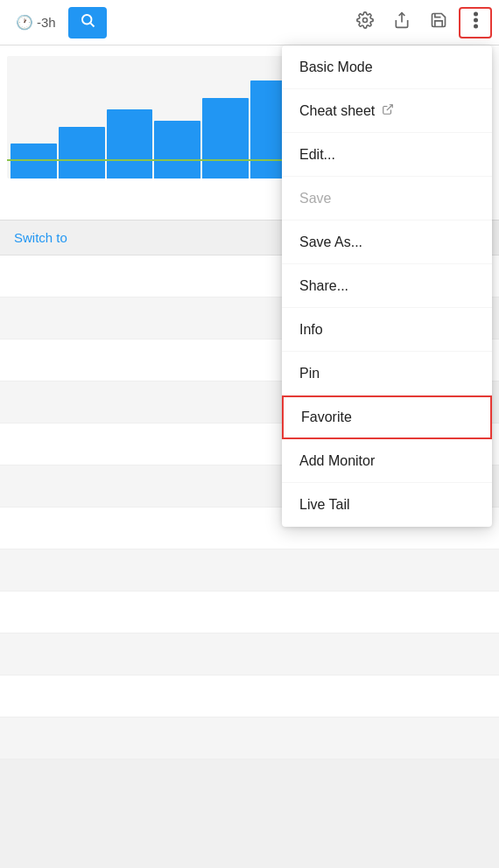 The image size is (499, 868). Describe the element at coordinates (331, 242) in the screenshot. I see `menu-item-label-save-as: Save As...` at that location.